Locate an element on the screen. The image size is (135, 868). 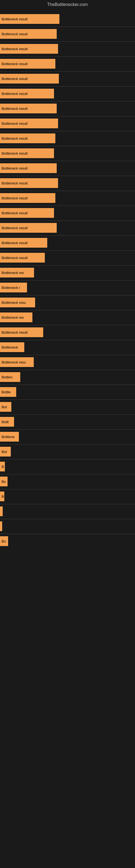
bar-row: Bottleneck resu is located at coordinates (68, 362).